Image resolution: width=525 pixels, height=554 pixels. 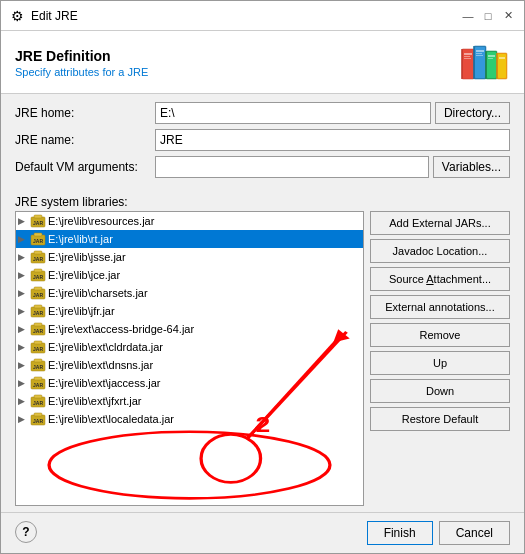 I want to click on tree-item-label: E:\jre\lib\charsets.jar, so click(x=98, y=293).